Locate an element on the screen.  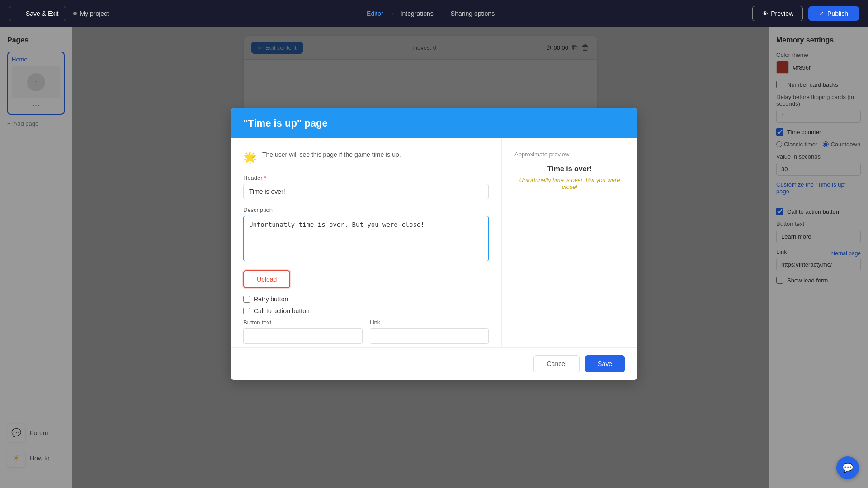
eye-icon: 👁 is located at coordinates (765, 14).